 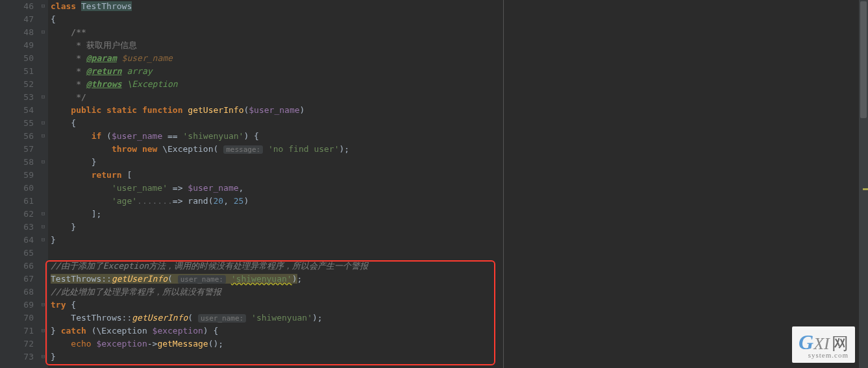 I want to click on line-number: 62, so click(x=17, y=214).